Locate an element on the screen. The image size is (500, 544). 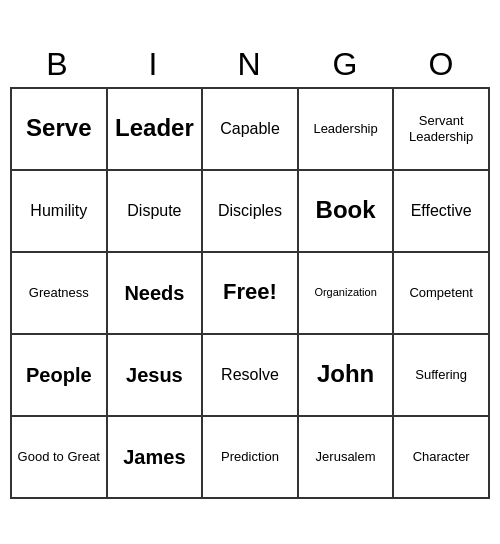
cell-text: Disciples is located at coordinates (250, 210).